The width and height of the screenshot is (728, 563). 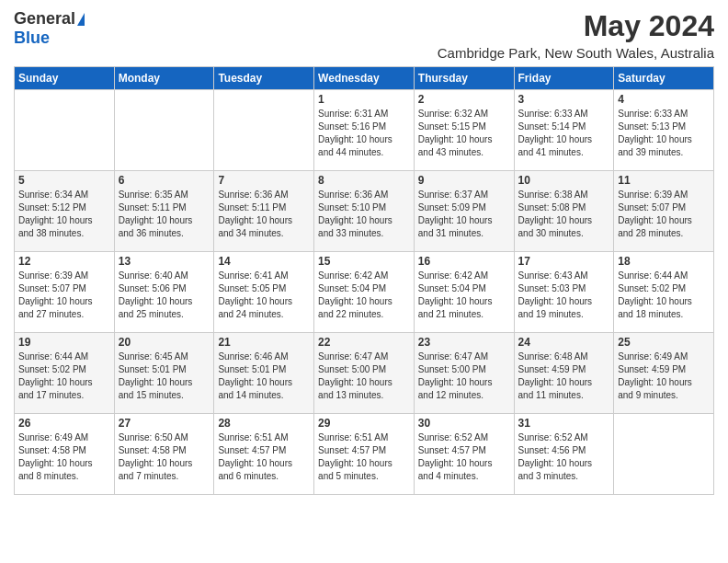 What do you see at coordinates (364, 212) in the screenshot?
I see `calendar-week-2: 5Sunrise: 6:34 AM Sunset: 5:12 PM Daylig…` at bounding box center [364, 212].